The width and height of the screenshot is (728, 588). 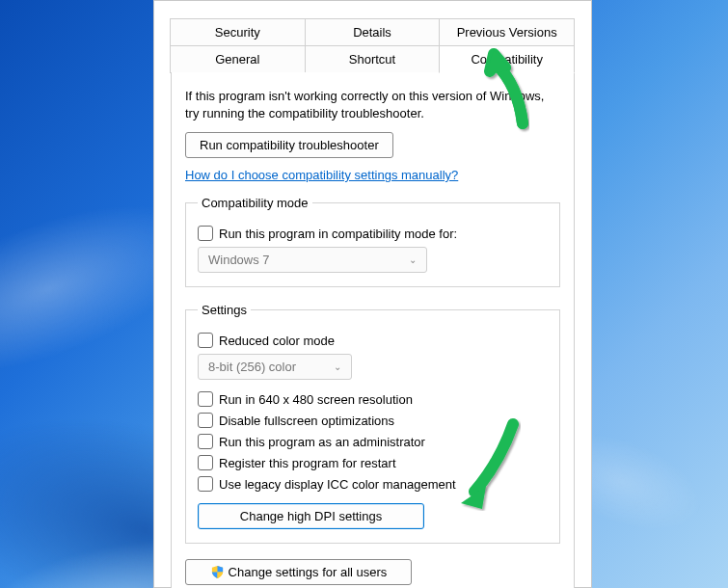 What do you see at coordinates (237, 33) in the screenshot?
I see `tab-security: Security` at bounding box center [237, 33].